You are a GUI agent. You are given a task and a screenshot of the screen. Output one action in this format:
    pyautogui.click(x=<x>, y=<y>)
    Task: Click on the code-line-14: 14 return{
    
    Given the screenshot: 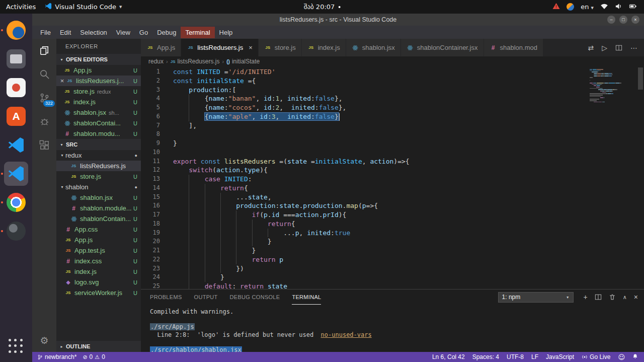 What is the action you would take?
    pyautogui.click(x=389, y=188)
    